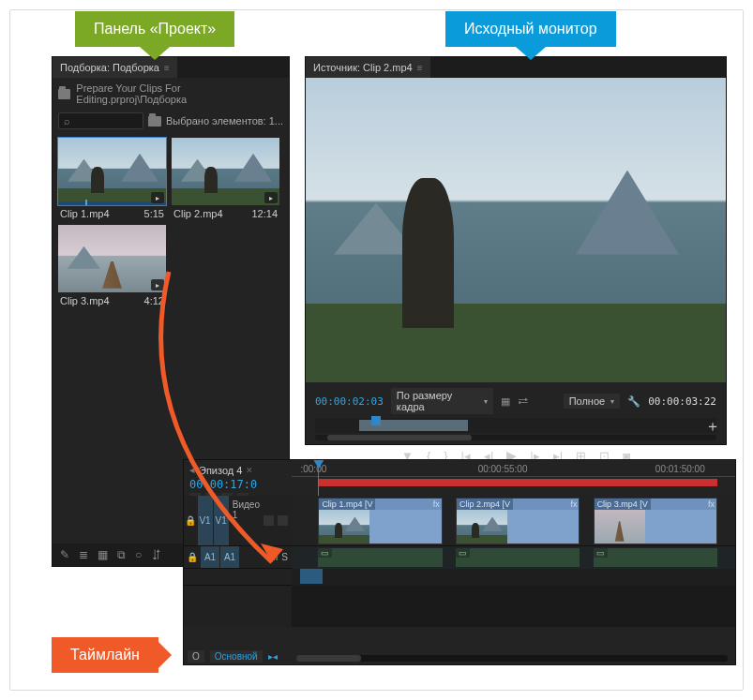 This screenshot has height=700, width=753. Describe the element at coordinates (285, 557) in the screenshot. I see `solo-button: S` at that location.